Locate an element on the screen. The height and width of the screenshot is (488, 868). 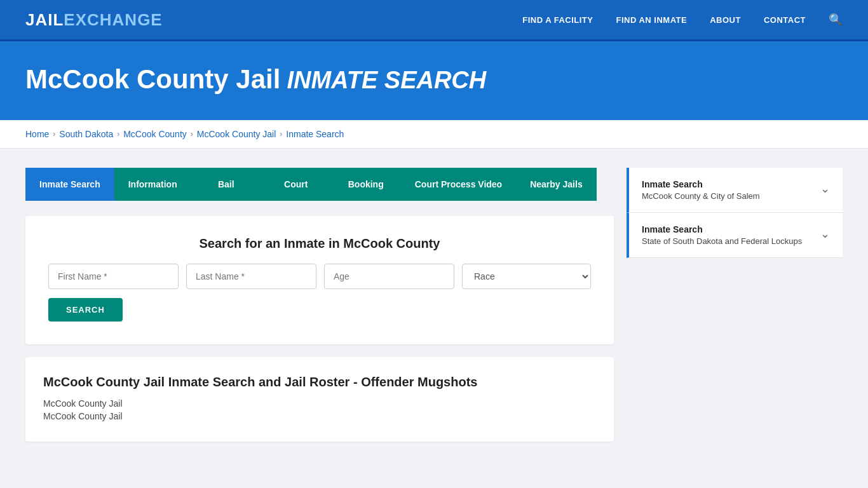
tab-information: Information is located at coordinates (153, 184).